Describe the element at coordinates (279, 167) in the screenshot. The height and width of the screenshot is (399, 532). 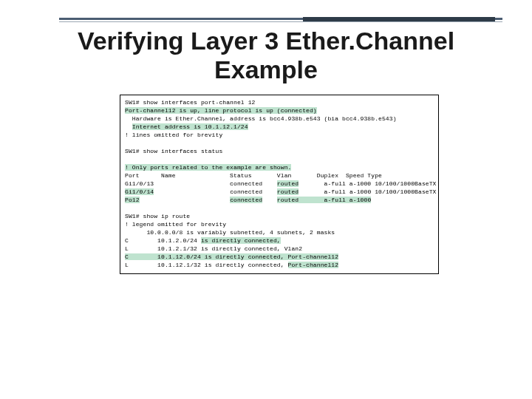
I see `cli-line: ! Only ports related to the example are …` at that location.